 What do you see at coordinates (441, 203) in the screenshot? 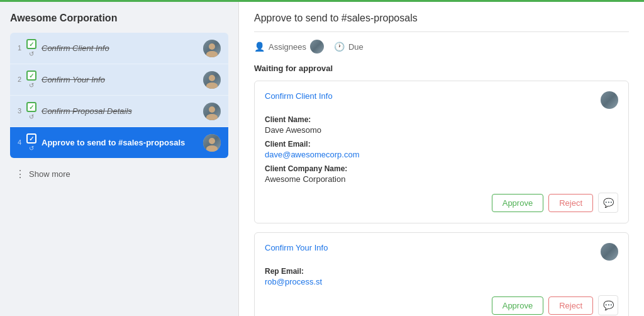
I see `card-footer-1: Approve Reject 💬` at bounding box center [441, 203].